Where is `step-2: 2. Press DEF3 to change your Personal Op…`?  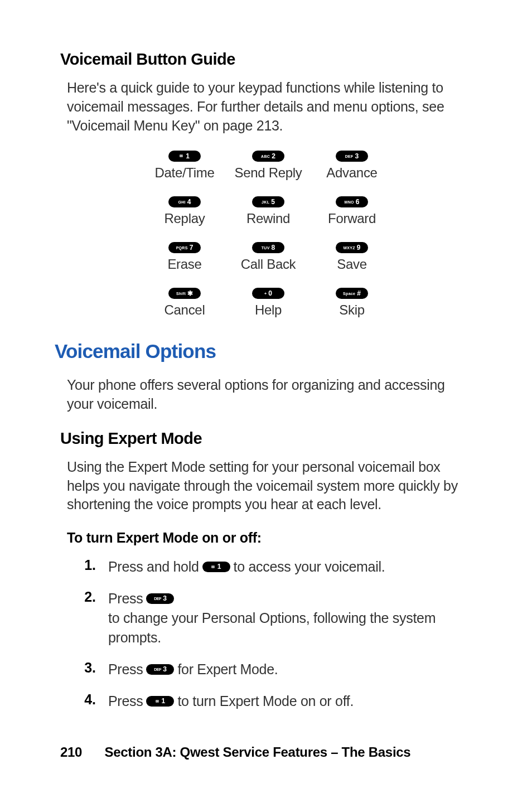
step-2: 2. Press DEF3 to change your Personal Op… is located at coordinates (274, 618).